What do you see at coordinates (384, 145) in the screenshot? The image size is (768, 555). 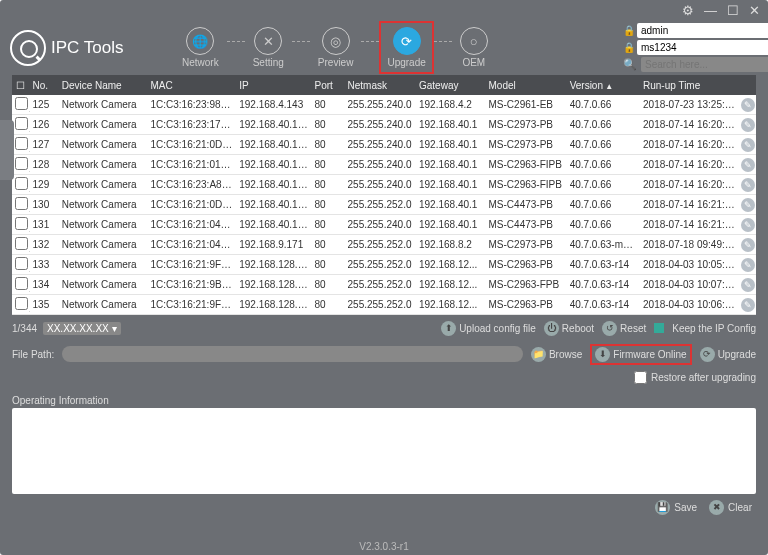 I see `table-row: 127Network Camera1C:C3:16:21:0D:C9192.16…` at bounding box center [384, 145].